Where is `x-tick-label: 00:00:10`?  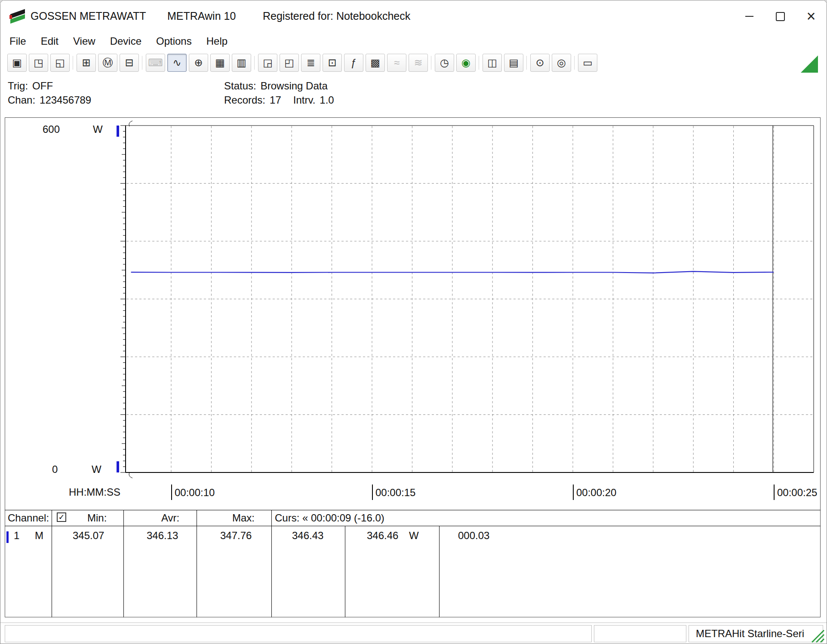 x-tick-label: 00:00:10 is located at coordinates (193, 492).